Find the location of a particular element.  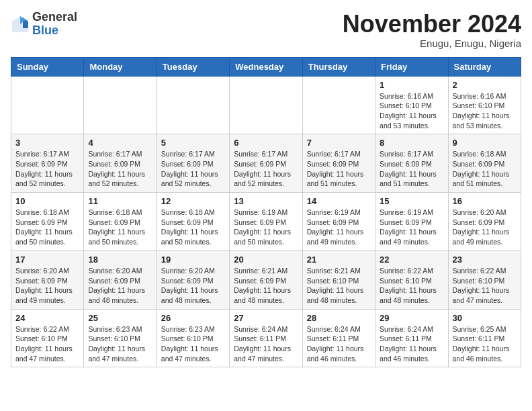

page-header: General Blue November 2024 Enugu, Enugu,… is located at coordinates (266, 30).